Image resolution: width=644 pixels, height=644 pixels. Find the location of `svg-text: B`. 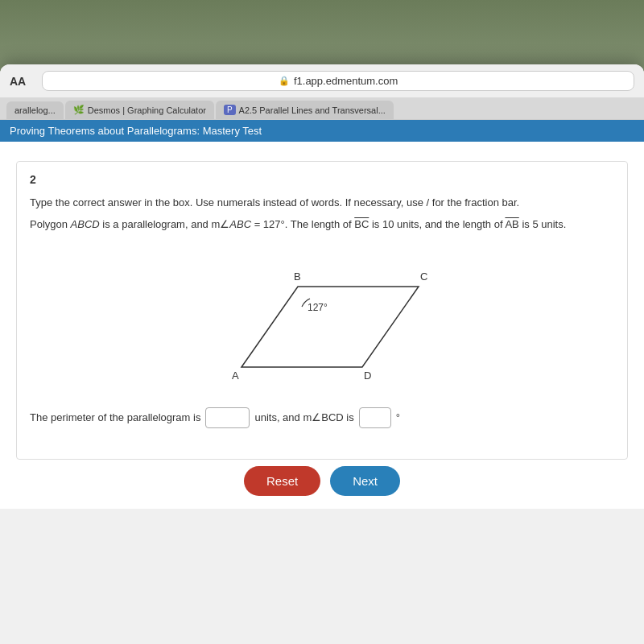

svg-text: B is located at coordinates (298, 277).